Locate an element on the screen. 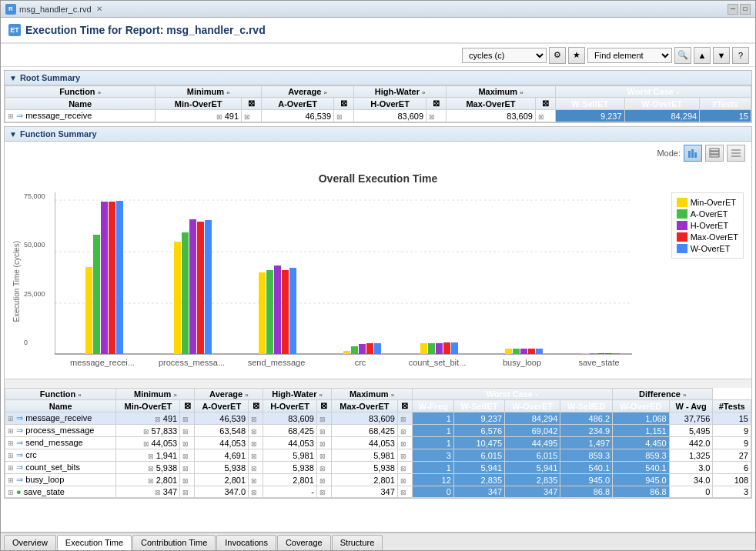  table-row: ⊞ ⇒ count_set_bits ⊠ 5,938 ⊠ 5,938 ⊠ 5,9… is located at coordinates (379, 468).